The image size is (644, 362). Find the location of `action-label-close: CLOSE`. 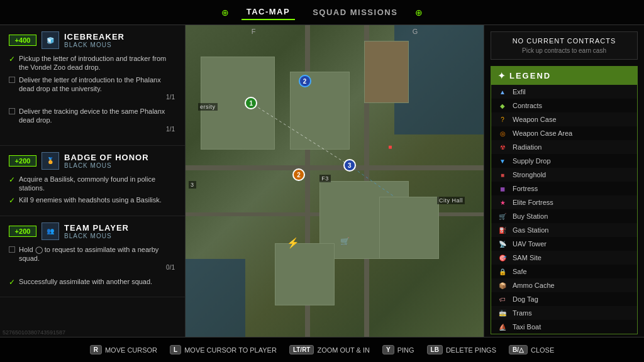

action-label-close: CLOSE is located at coordinates (542, 350).